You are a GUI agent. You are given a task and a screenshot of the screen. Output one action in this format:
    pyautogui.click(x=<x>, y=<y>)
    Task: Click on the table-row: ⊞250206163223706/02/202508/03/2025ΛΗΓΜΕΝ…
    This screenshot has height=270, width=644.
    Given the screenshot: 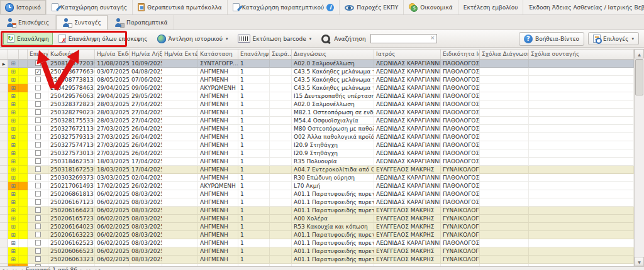 What is the action you would take?
    pyautogui.click(x=317, y=235)
    